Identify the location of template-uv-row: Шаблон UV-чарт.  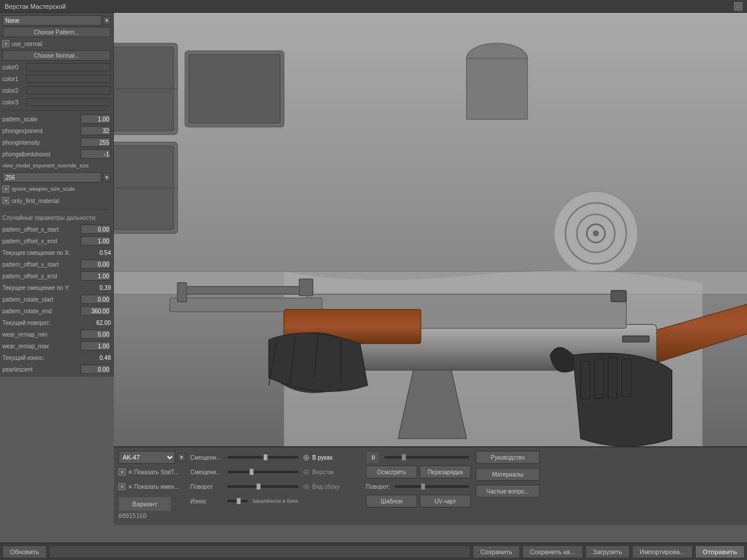
(418, 501).